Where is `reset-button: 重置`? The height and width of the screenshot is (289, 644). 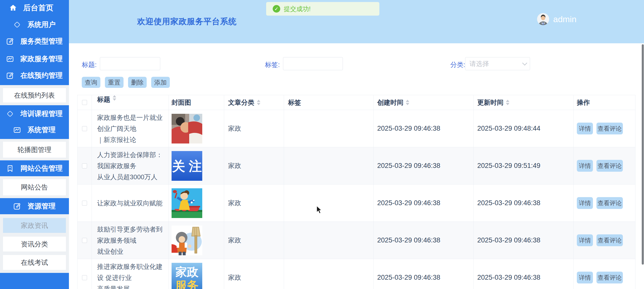 reset-button: 重置 is located at coordinates (114, 82).